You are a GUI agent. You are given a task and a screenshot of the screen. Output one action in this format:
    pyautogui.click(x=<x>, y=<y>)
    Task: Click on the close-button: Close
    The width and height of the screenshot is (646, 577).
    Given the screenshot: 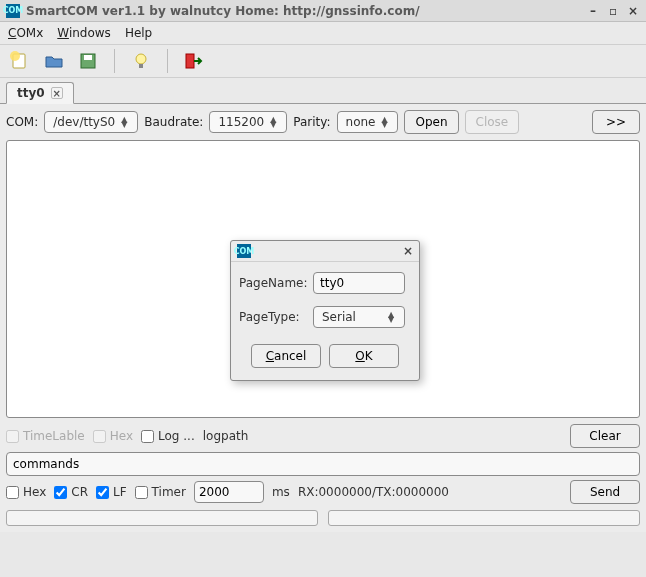 What is the action you would take?
    pyautogui.click(x=492, y=122)
    